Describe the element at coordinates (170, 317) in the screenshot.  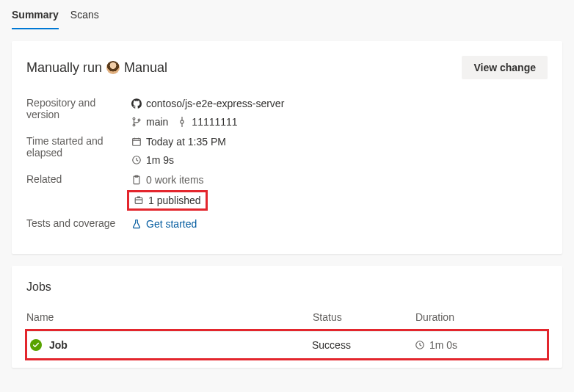
I see `col-name: Name` at that location.